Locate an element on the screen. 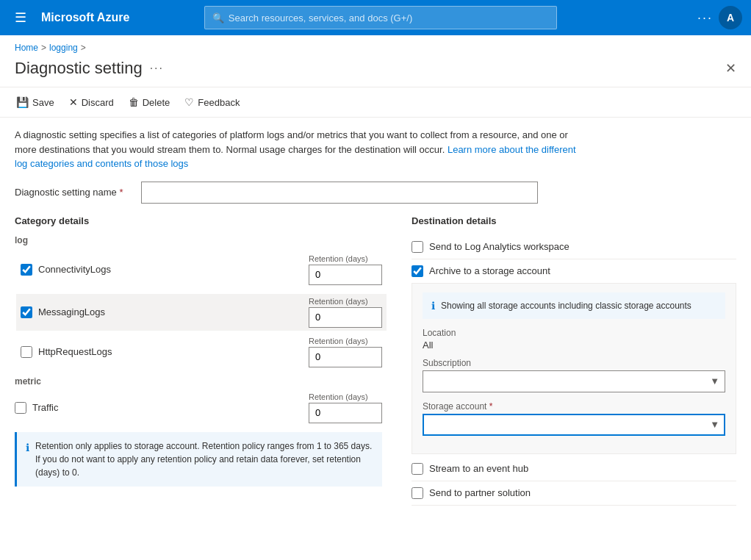  event-hub-checkbox is located at coordinates (417, 469).